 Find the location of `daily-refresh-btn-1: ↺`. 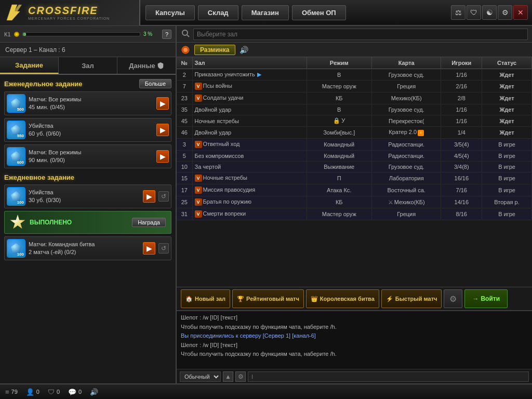

daily-refresh-btn-1: ↺ is located at coordinates (164, 196).